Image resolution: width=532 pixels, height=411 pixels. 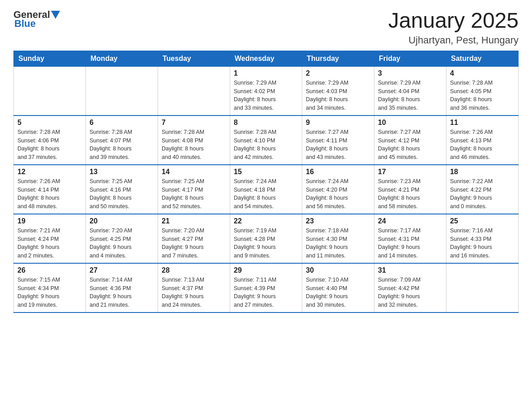 What do you see at coordinates (56, 15) in the screenshot?
I see `logo-triangle-icon` at bounding box center [56, 15].